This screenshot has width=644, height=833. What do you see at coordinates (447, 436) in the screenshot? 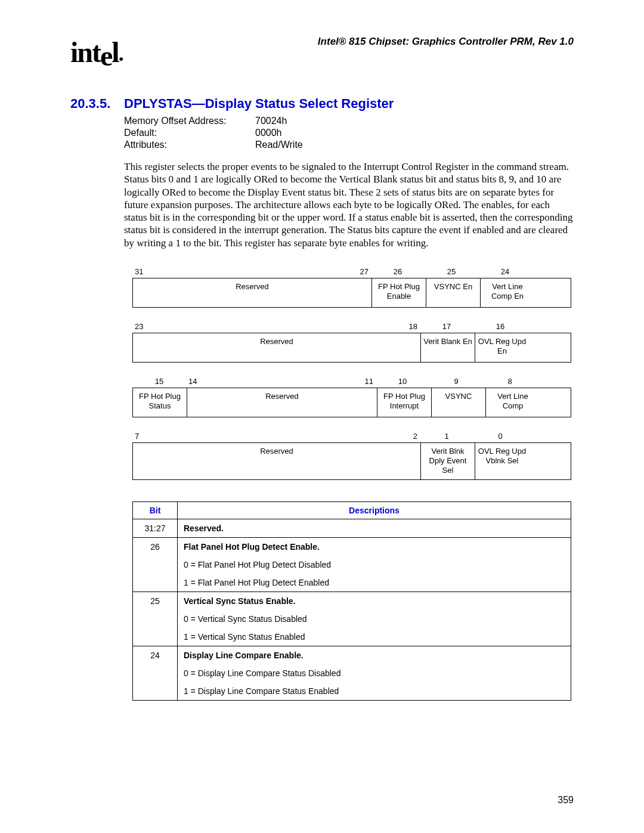
I see `bit-label: 1` at bounding box center [447, 436].